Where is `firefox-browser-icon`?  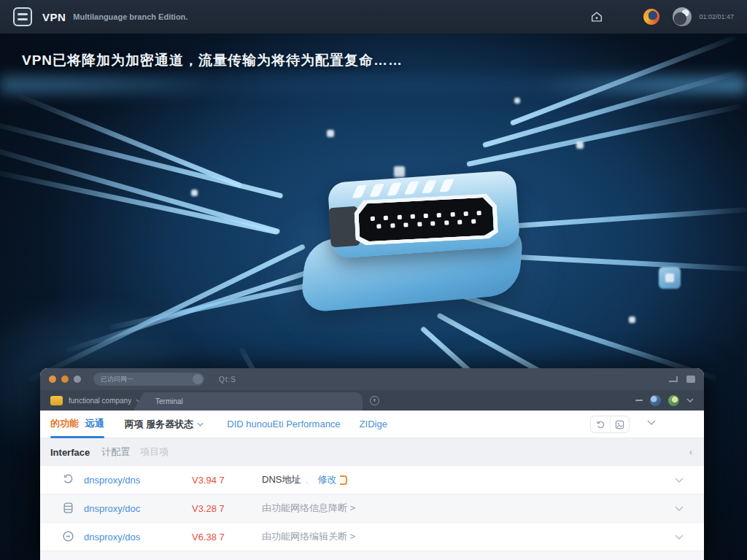
firefox-browser-icon is located at coordinates (651, 17).